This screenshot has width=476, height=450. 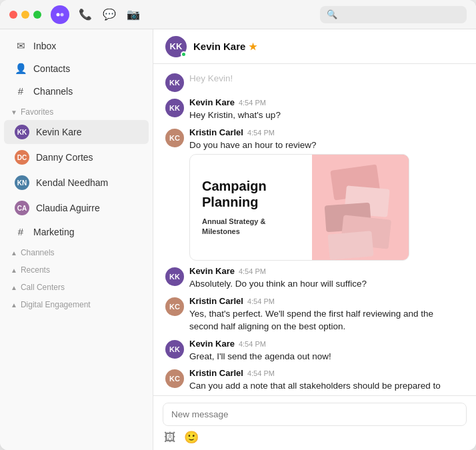 I want to click on sidebar-label-contacts: Contacts, so click(x=52, y=69).